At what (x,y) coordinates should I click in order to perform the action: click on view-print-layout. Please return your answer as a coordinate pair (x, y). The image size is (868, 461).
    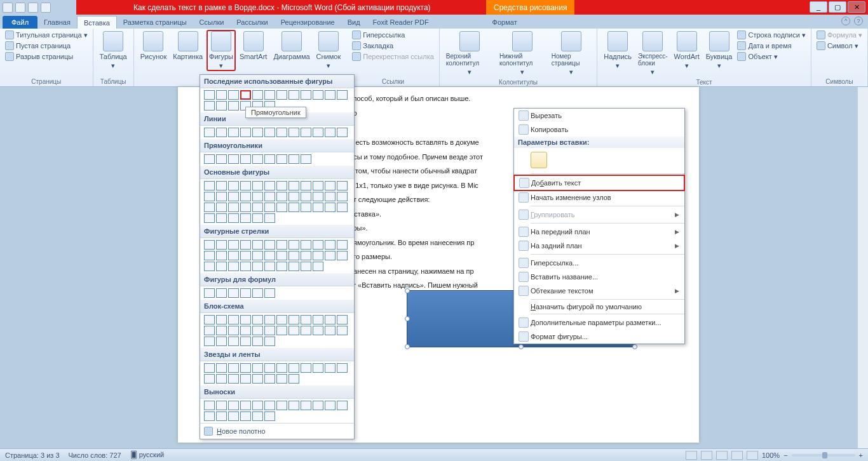
    Looking at the image, I should click on (691, 455).